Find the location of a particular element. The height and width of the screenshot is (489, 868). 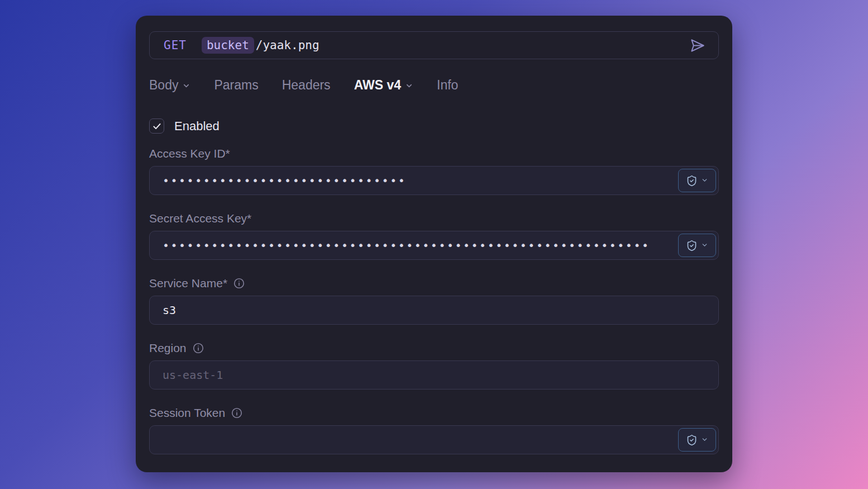

session-token-label: Session Token is located at coordinates (434, 413).